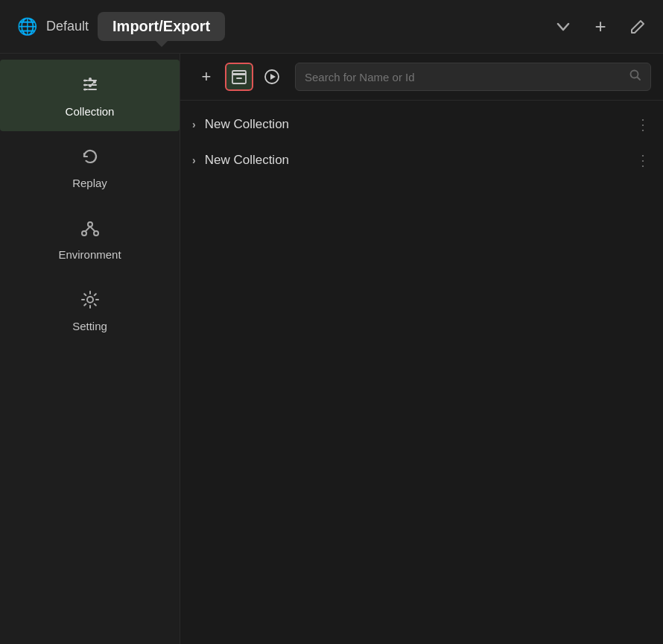 The height and width of the screenshot is (644, 663). Describe the element at coordinates (272, 77) in the screenshot. I see `run-all-button` at that location.